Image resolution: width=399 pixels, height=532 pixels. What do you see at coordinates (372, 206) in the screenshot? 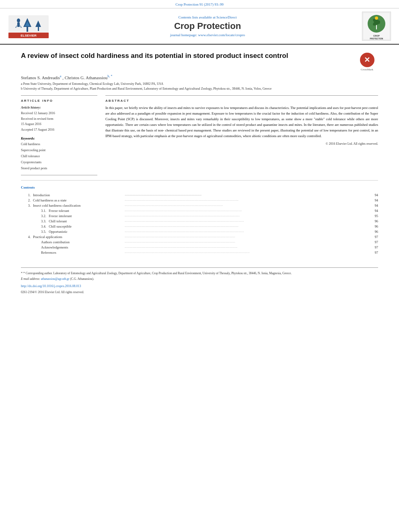
I see `contents-page-3: 94` at bounding box center [372, 206].